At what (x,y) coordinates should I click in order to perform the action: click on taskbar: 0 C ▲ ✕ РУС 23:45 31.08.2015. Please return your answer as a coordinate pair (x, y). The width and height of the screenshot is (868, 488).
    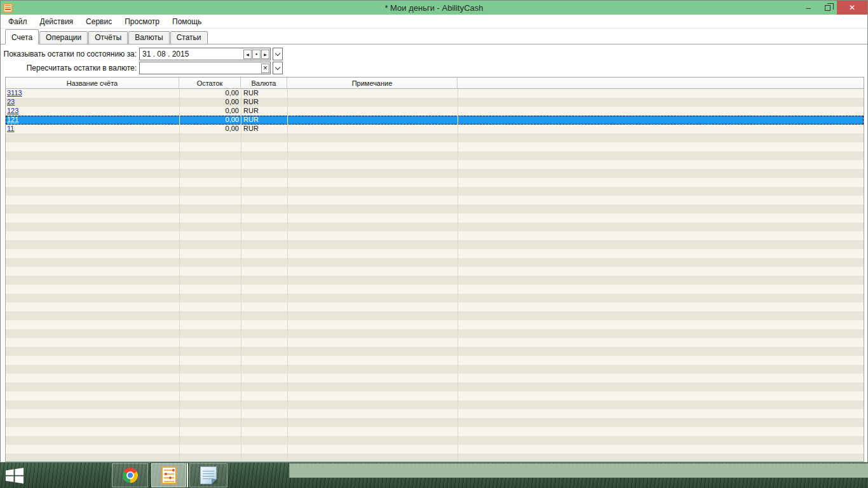
    Looking at the image, I should click on (434, 475).